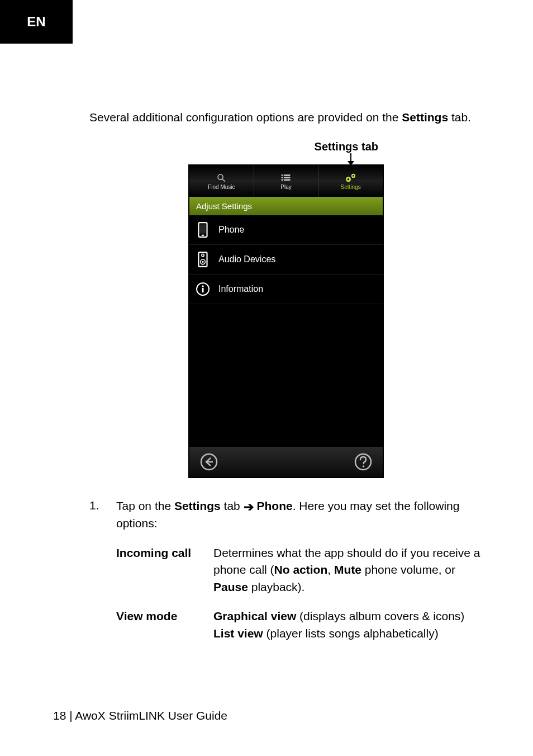 The image size is (533, 756). I want to click on search-icon, so click(221, 178).